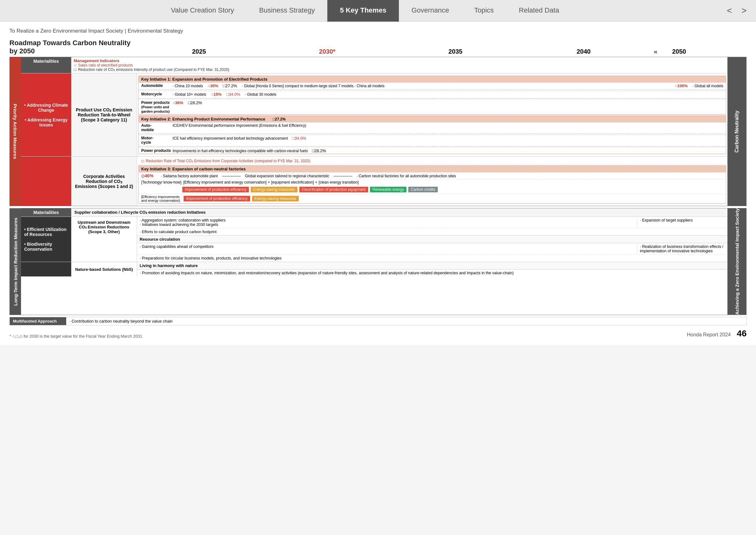 This screenshot has width=756, height=535. Describe the element at coordinates (432, 140) in the screenshot. I see `init2-moto-row: Motor-cycle ICE fuel efficiency improvem…` at that location.